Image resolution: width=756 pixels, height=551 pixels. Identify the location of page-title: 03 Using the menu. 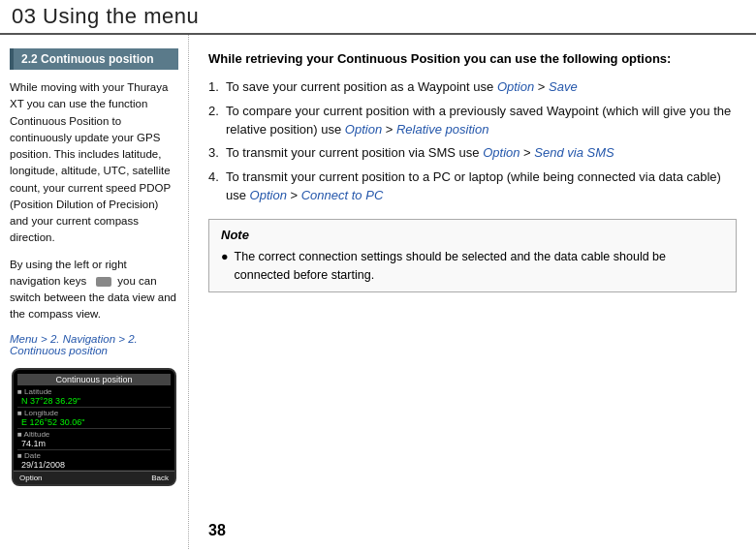
(105, 16).